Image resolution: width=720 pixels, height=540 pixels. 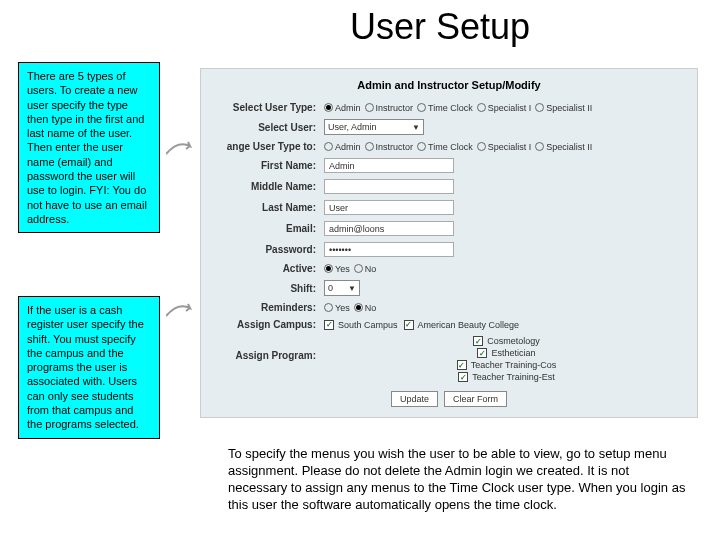 What do you see at coordinates (389, 250) in the screenshot?
I see `password-field: •••••••` at bounding box center [389, 250].